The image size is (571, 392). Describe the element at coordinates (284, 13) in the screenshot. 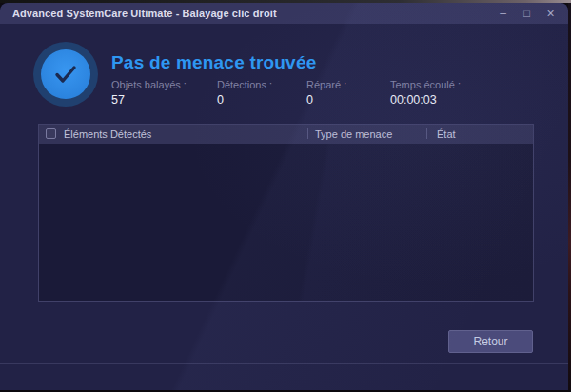

I see `titlebar: Advanced SystemCare Ultimate - Balayage …` at that location.